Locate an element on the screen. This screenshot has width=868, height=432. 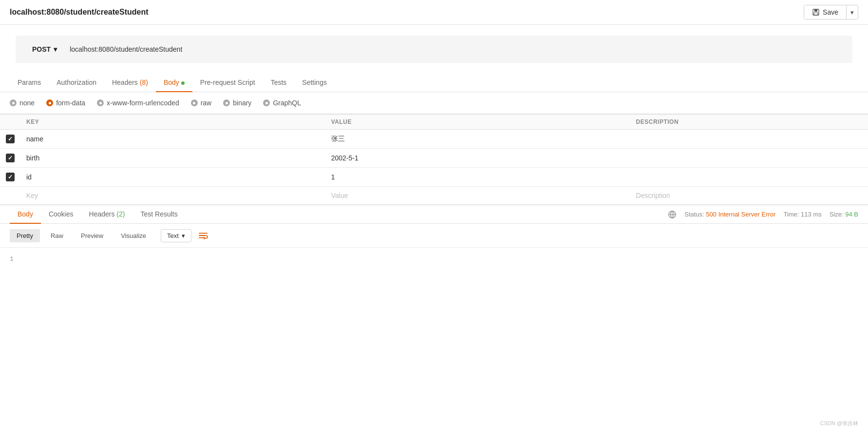
format-bar: Pretty Raw Preview Visualize Text ▾ is located at coordinates (434, 236).